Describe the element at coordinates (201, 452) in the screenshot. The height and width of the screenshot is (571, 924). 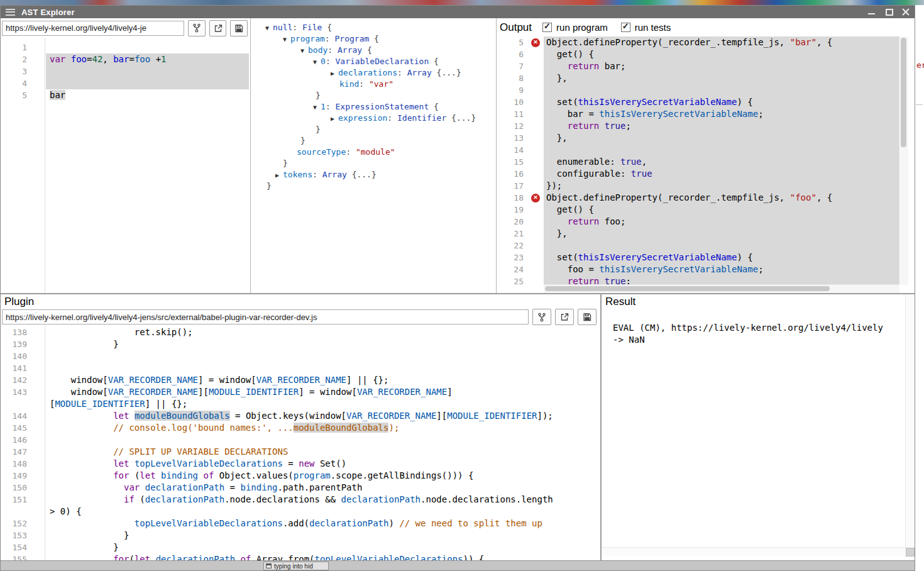
I see `code-token: // SPLIT UP VARIABLE DECLARATIONS` at that location.